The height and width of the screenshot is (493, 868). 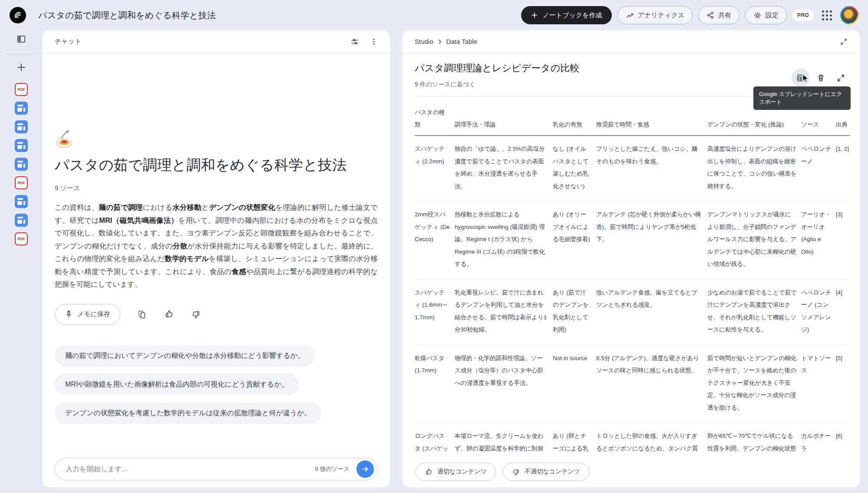 What do you see at coordinates (652, 440) in the screenshot?
I see `table-cell: トロッとした卵の食感。火が入りすぎるとボソボソになるため、タンパク質の変性温度管…` at bounding box center [652, 440].